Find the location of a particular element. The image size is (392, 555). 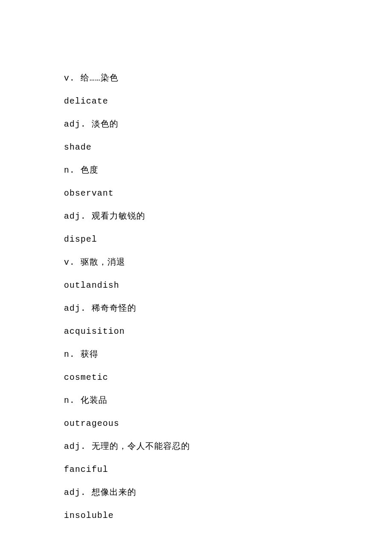

vocab-entry: fanciful is located at coordinates (196, 470).